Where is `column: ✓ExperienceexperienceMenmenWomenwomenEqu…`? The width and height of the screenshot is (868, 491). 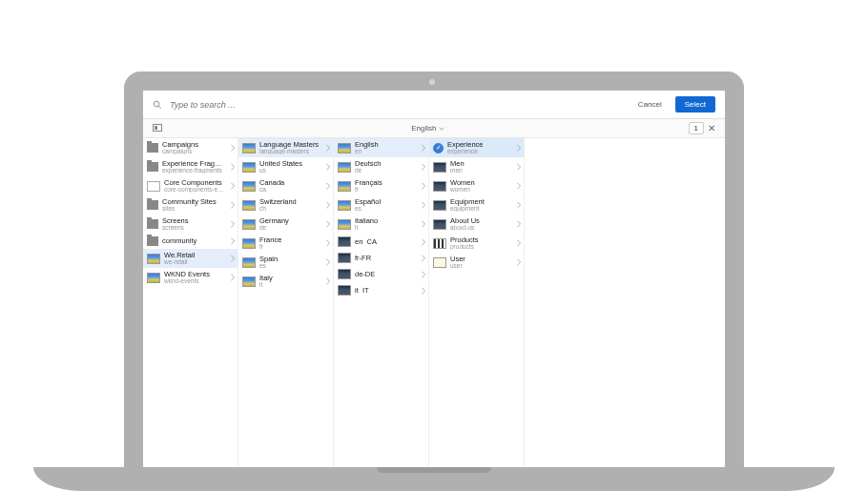 column: ✓ExperienceexperienceMenmenWomenwomenEqu… is located at coordinates (477, 303).